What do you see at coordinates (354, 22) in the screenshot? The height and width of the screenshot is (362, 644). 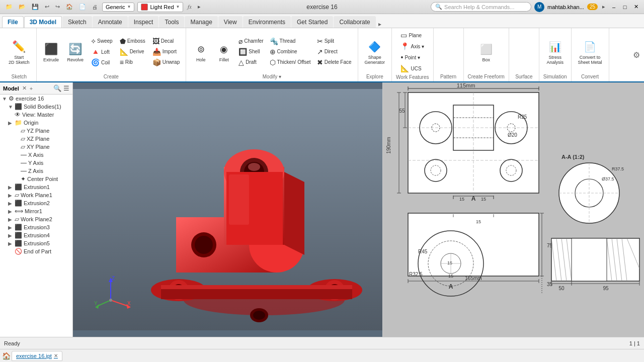 I see `tab-collaborate: Collaborate` at bounding box center [354, 22].